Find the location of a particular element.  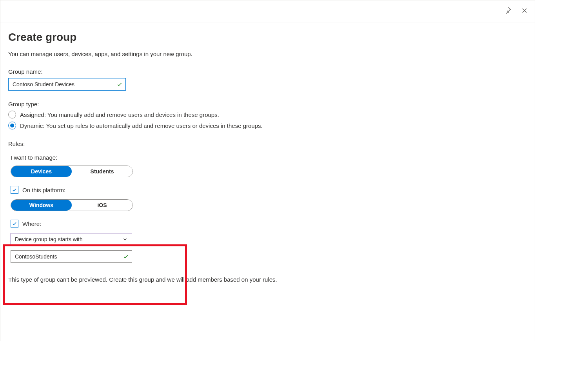

where-label: Where: is located at coordinates (32, 224).